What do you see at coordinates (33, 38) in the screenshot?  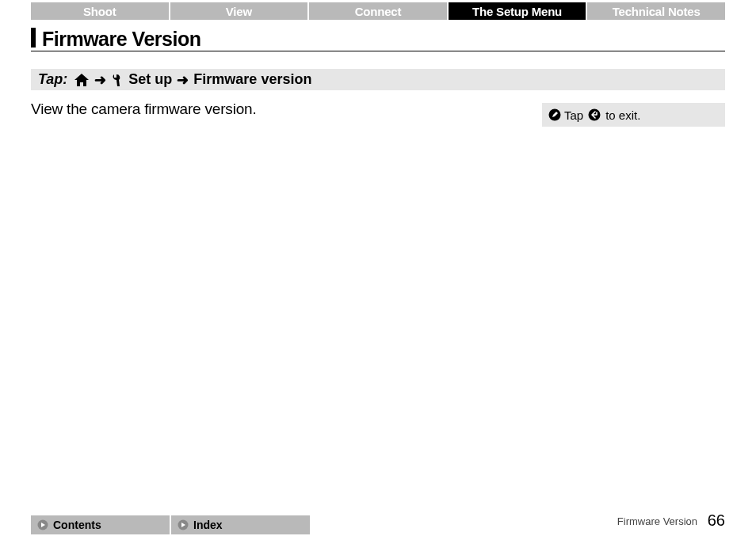 I see `heading-accent-bar` at bounding box center [33, 38].